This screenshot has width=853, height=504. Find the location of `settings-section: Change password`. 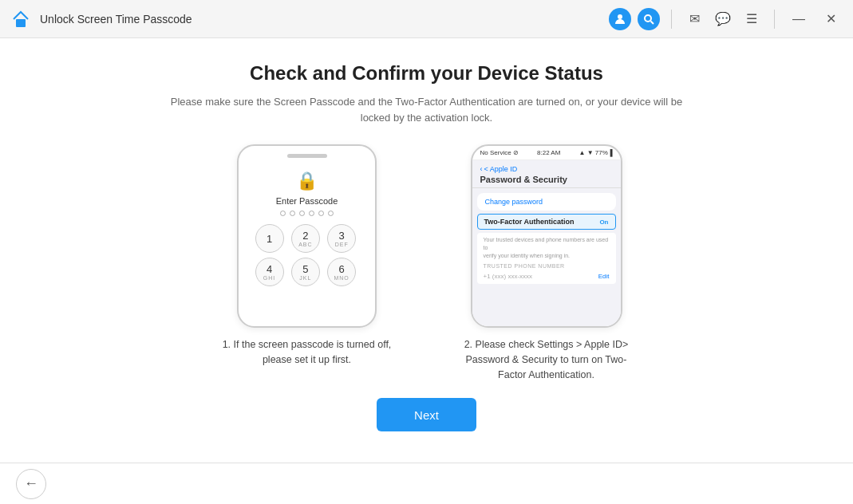

settings-section: Change password is located at coordinates (547, 202).